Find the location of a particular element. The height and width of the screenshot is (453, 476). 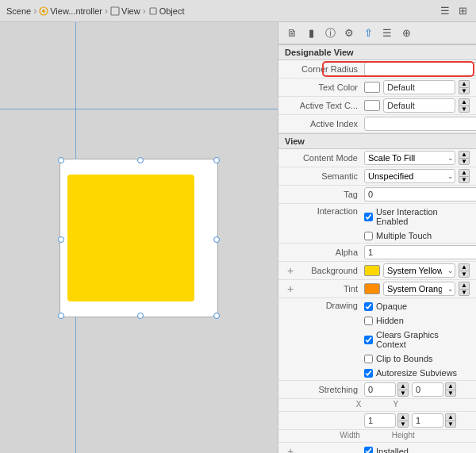

clears-graphics-row: Clears Graphics Context is located at coordinates (417, 340).